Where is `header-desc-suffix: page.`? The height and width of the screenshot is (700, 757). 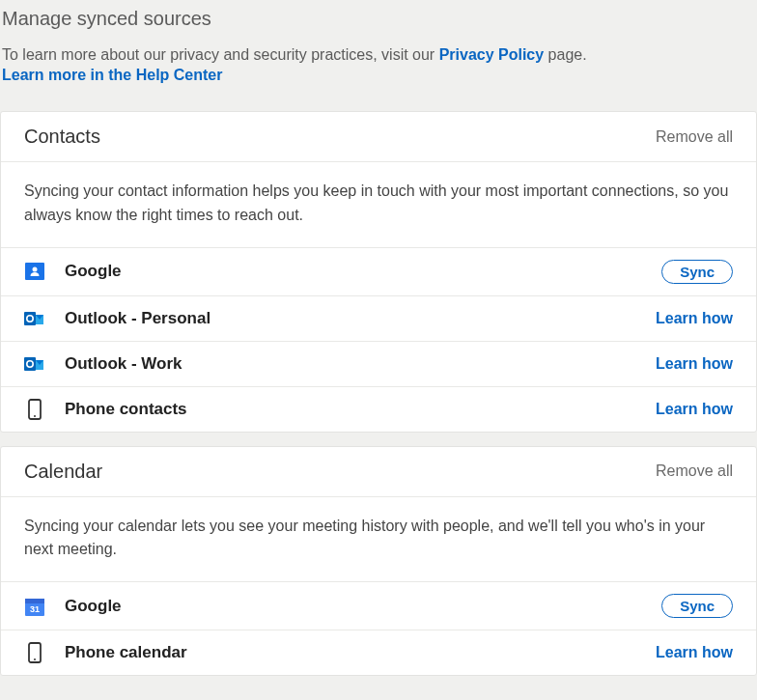 header-desc-suffix: page. is located at coordinates (565, 54).